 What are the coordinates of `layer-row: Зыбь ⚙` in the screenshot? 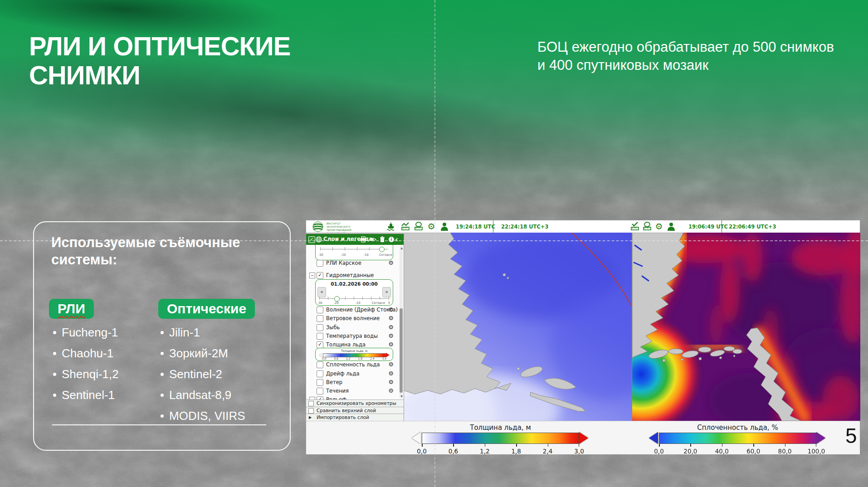 It's located at (355, 327).